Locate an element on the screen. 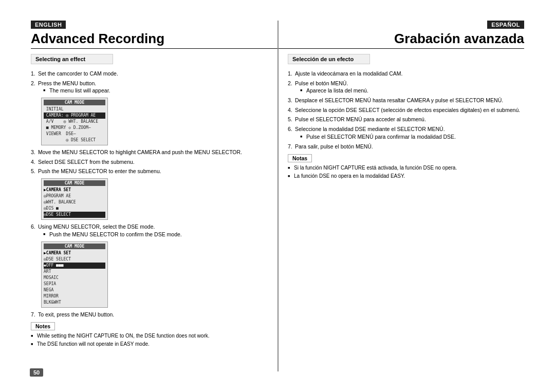 This screenshot has height=392, width=555. cam-menu-1: CAM MODE INITIAL CAMERA: ◎ PROGRAM AE A/… is located at coordinates (75, 121).